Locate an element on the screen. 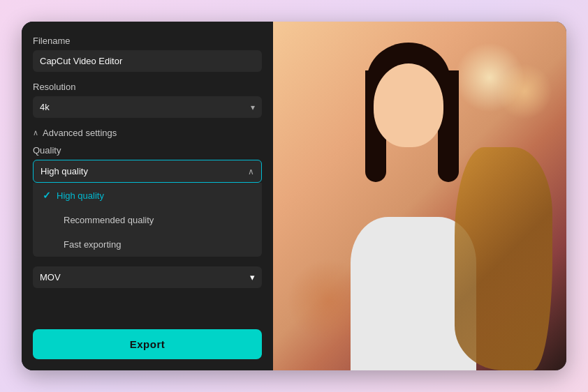 This screenshot has width=588, height=392. resolution-value: 4k is located at coordinates (45, 107).